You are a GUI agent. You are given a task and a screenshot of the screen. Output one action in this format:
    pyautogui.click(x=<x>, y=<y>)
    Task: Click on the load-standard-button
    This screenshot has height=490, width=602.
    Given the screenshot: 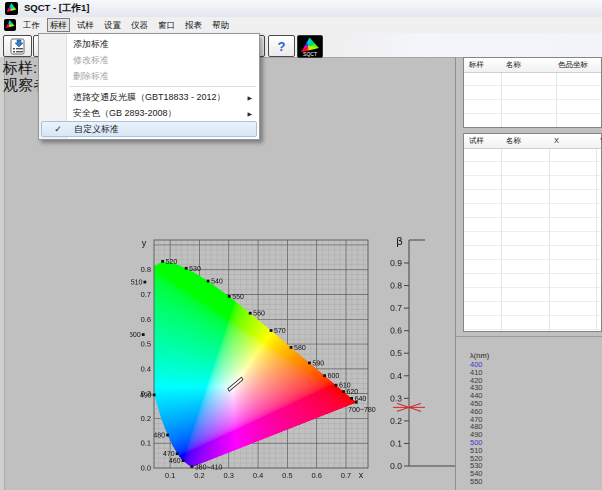 What is the action you would take?
    pyautogui.click(x=18, y=46)
    